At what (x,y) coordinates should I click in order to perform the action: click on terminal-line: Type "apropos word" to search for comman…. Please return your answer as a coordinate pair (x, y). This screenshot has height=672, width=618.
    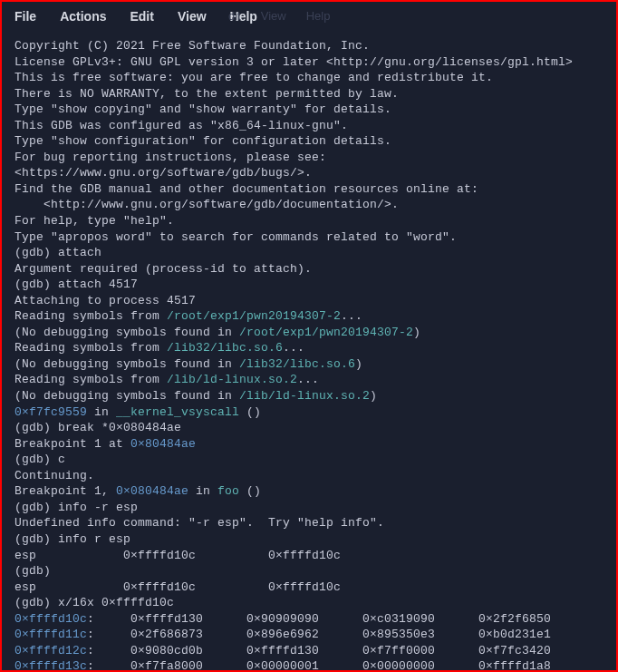
    Looking at the image, I should click on (309, 238).